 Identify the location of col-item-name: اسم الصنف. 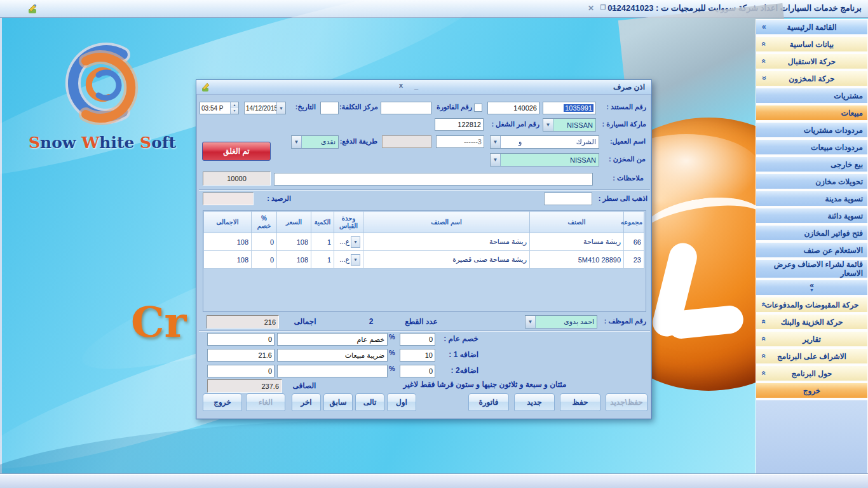
(447, 222).